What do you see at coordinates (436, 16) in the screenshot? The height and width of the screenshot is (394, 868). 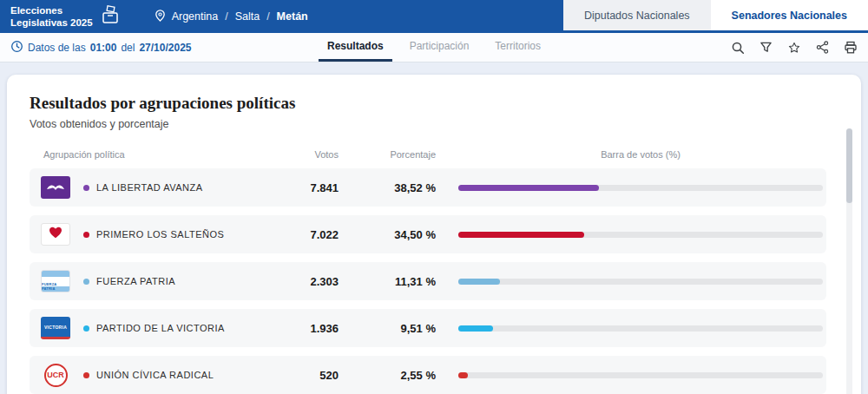 I see `header-spacer` at bounding box center [436, 16].